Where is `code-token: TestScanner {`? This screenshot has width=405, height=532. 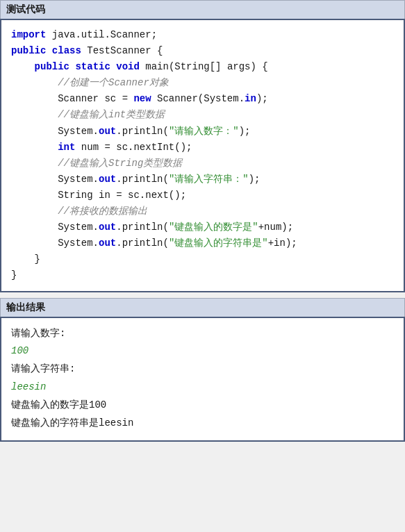 code-token: TestScanner { is located at coordinates (122, 51).